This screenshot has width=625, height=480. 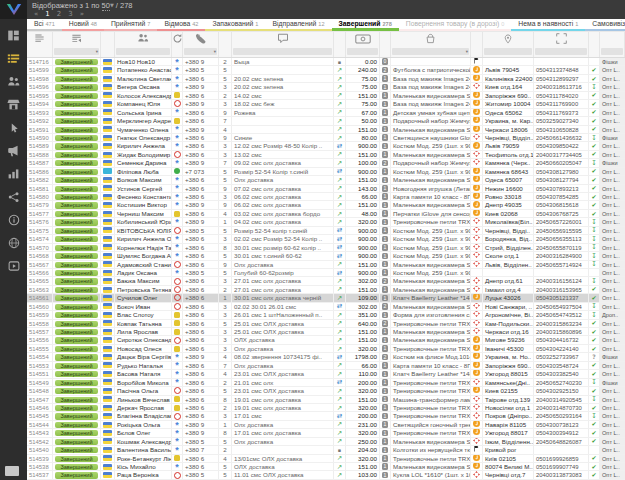 I want to click on order-row: 514544ЗавершенийРокіцька Ольга*+380 91Ол…, so click(x=326, y=425).